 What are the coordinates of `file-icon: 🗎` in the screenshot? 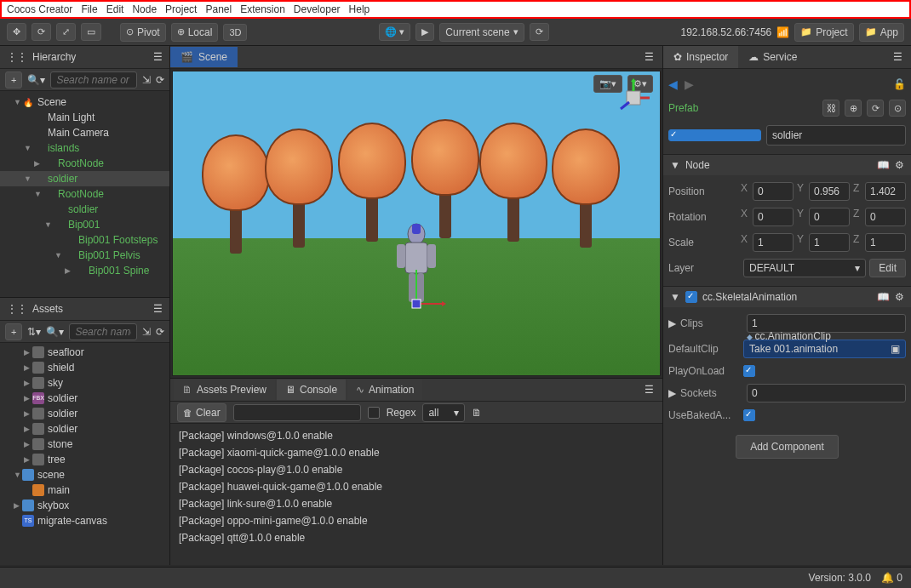 It's located at (477, 413).